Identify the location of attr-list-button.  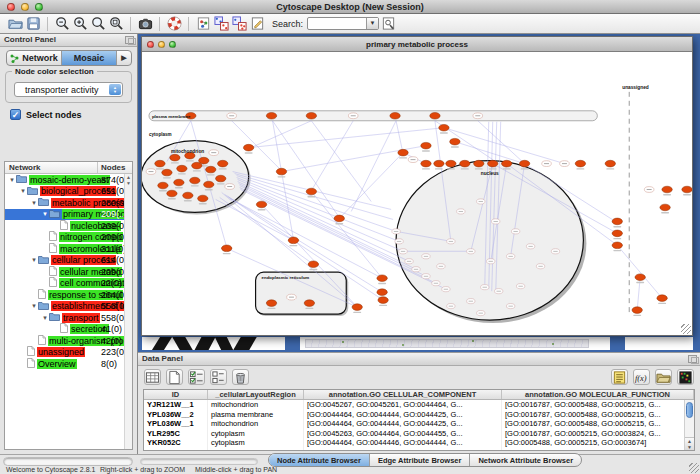
(620, 377).